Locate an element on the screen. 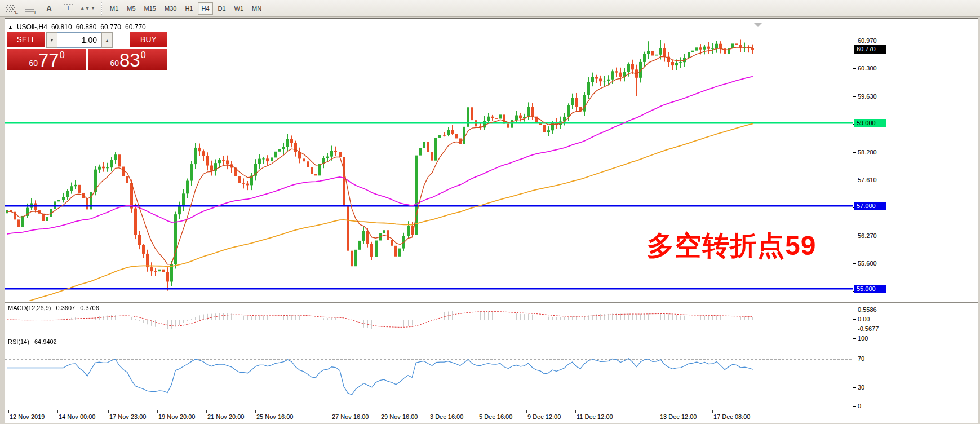 The height and width of the screenshot is (424, 980). time-axis-label: 12 Nov 2019 is located at coordinates (27, 417).